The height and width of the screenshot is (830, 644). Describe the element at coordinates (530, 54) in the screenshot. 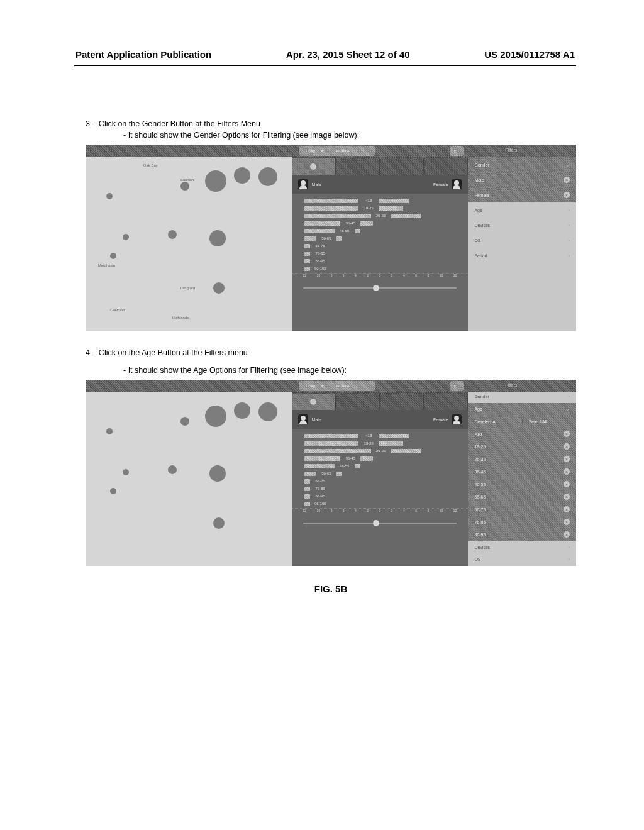

I see `header-right: US 2015/0112758 A1` at that location.